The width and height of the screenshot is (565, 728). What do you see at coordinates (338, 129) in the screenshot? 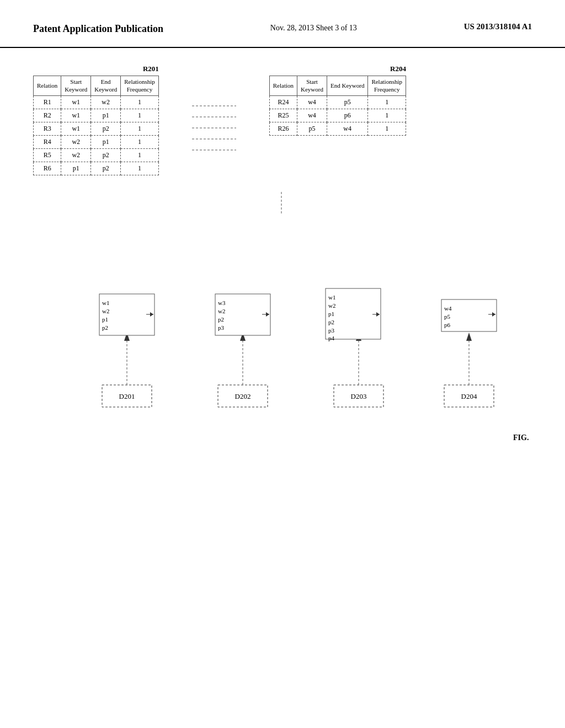
I see `table-row: R26p5w41` at bounding box center [338, 129].